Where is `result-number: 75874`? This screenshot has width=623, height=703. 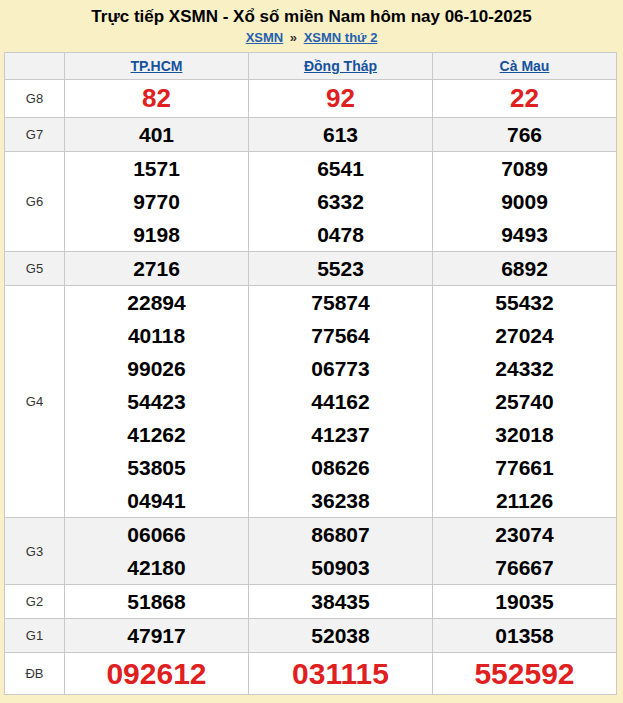 result-number: 75874 is located at coordinates (340, 302).